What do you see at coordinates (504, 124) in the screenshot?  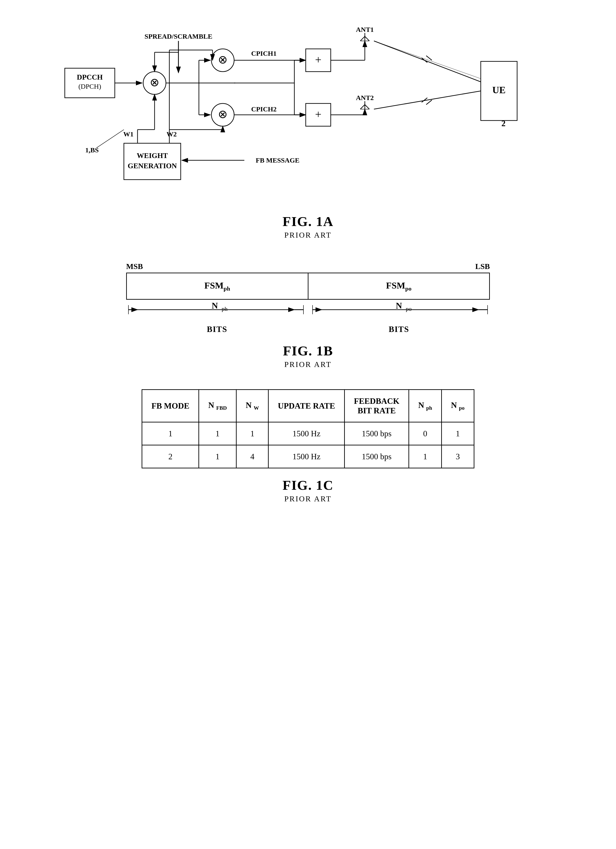 I see `svg-text: 2` at bounding box center [504, 124].